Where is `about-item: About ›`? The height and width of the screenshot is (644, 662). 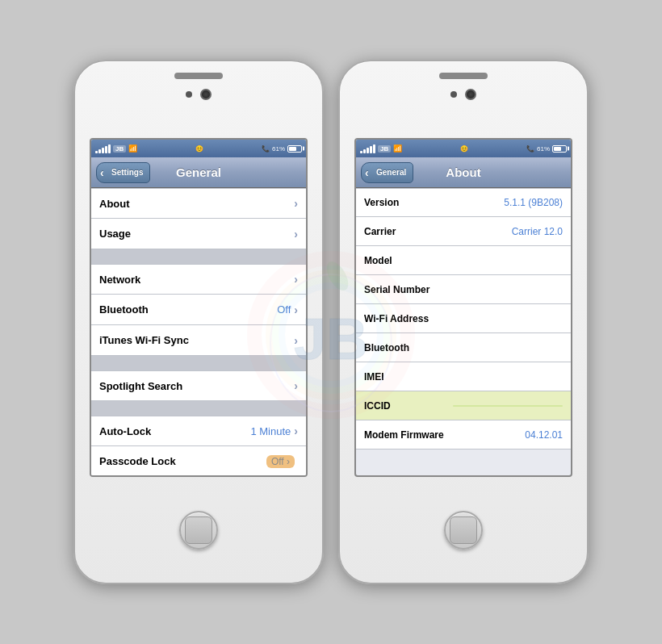 about-item: About › is located at coordinates (199, 203).